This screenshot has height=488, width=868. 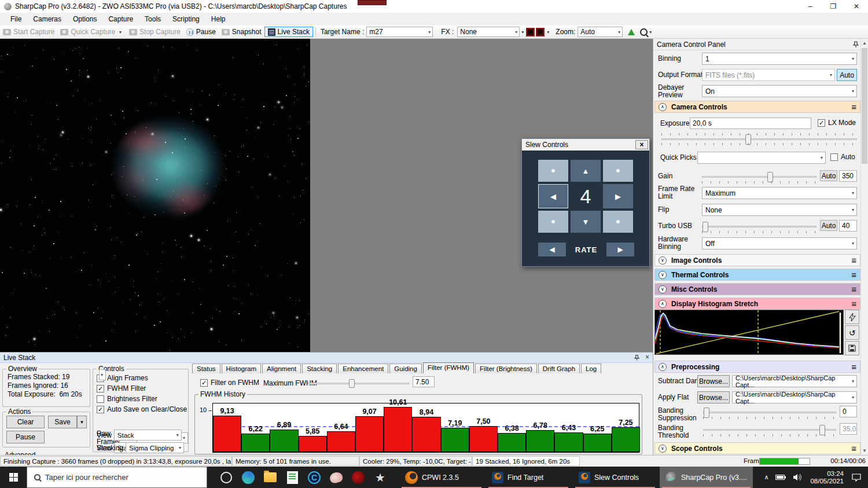 What do you see at coordinates (314, 477) in the screenshot?
I see `cpwi-c-icon: C` at bounding box center [314, 477].